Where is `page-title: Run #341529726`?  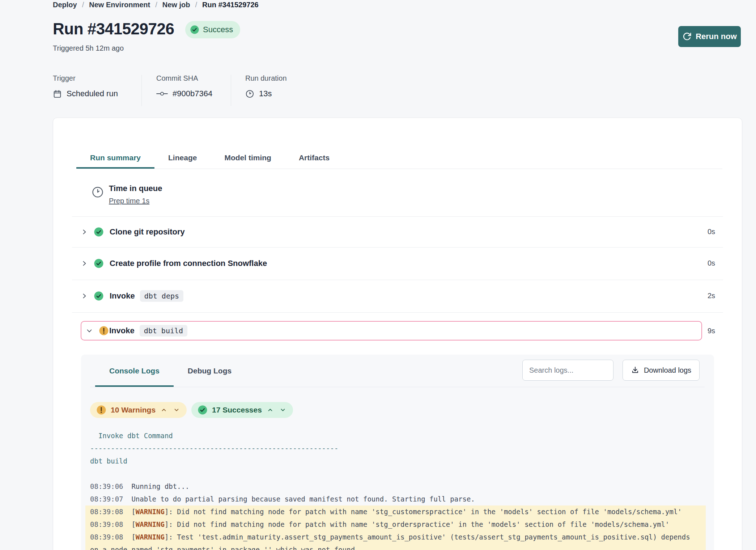 page-title: Run #341529726 is located at coordinates (114, 29).